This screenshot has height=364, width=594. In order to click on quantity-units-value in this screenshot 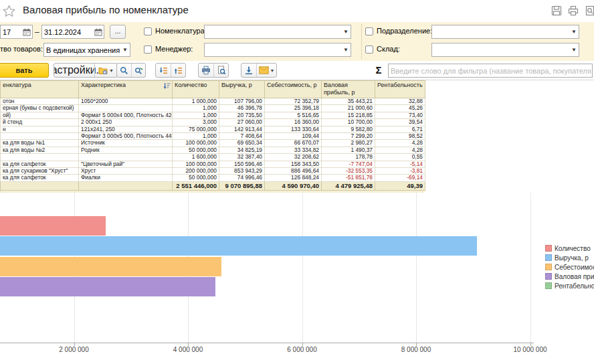, I will do `click(82, 50)`.